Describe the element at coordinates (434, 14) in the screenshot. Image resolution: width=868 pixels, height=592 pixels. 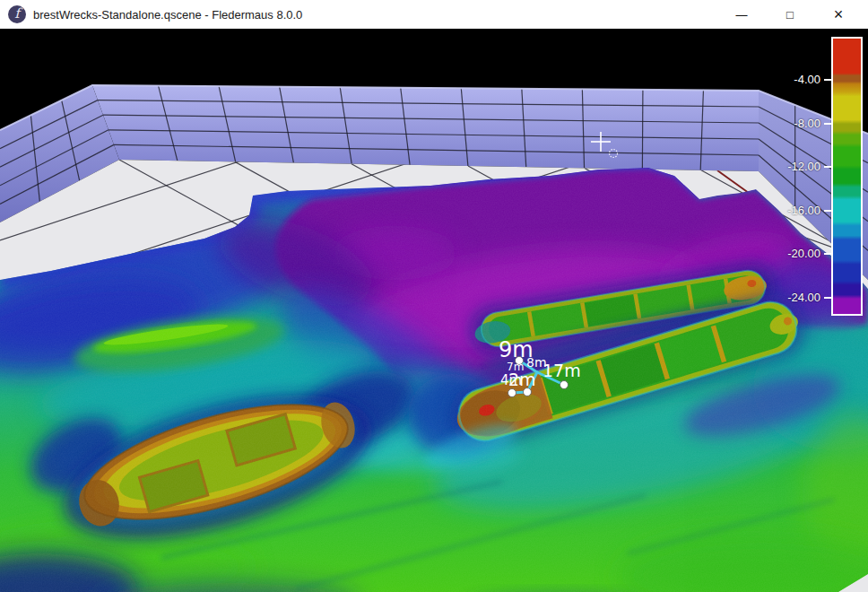
I see `titlebar: f brestWrecks-Standalone.qscene - Fleder…` at that location.